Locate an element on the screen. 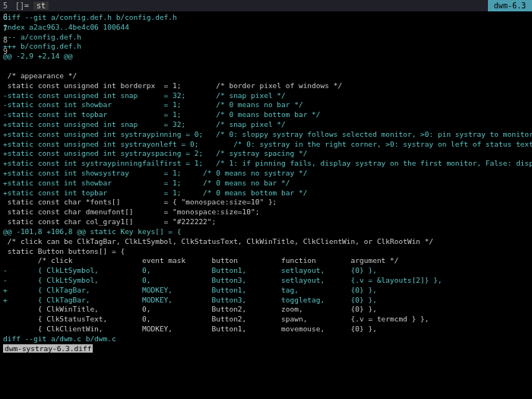  layout-symbol: []= is located at coordinates (22, 6).